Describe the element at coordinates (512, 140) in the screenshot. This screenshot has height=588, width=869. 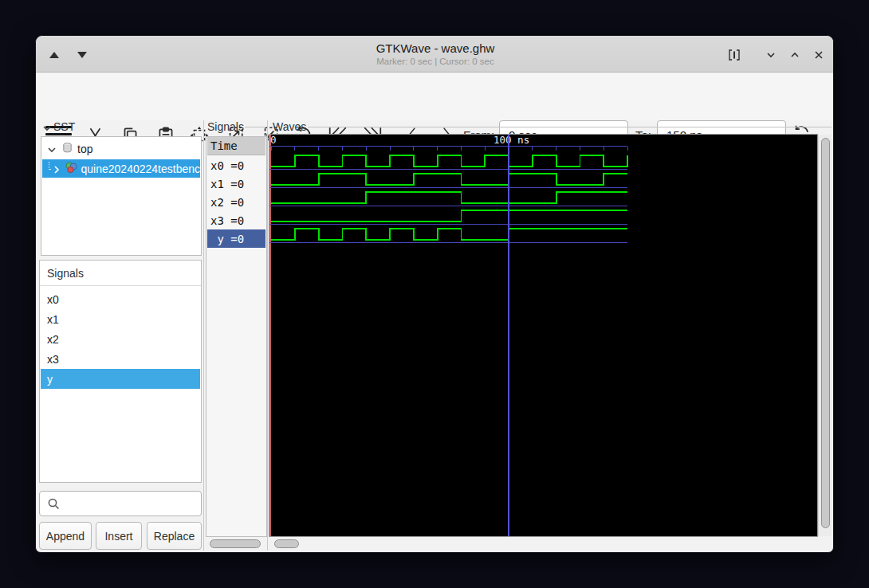
I see `ruler-label: 100 ns` at that location.